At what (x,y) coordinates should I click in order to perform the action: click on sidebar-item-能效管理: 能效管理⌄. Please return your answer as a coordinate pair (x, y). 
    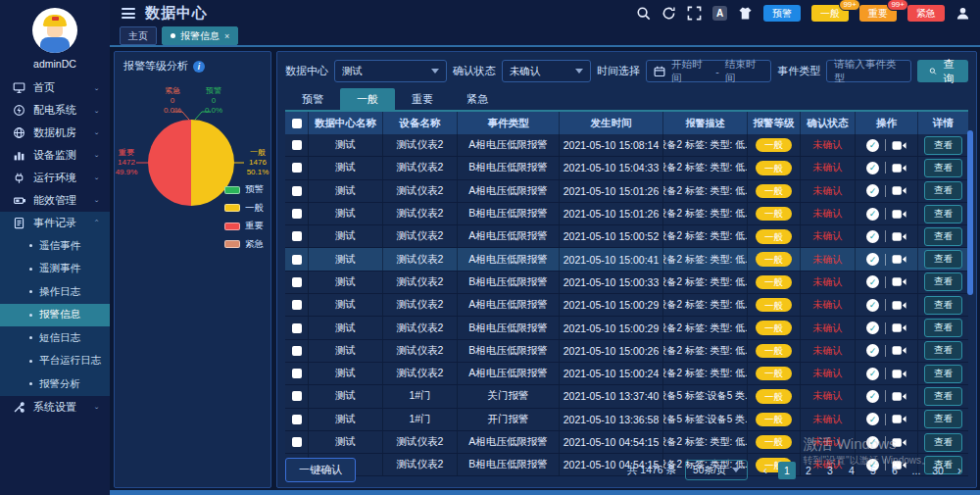
    Looking at the image, I should click on (55, 200).